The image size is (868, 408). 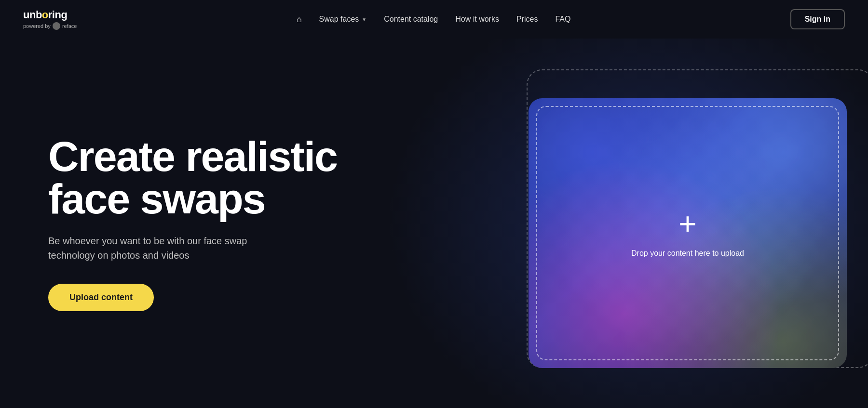 I want to click on powered-by: powered by reface, so click(x=50, y=26).